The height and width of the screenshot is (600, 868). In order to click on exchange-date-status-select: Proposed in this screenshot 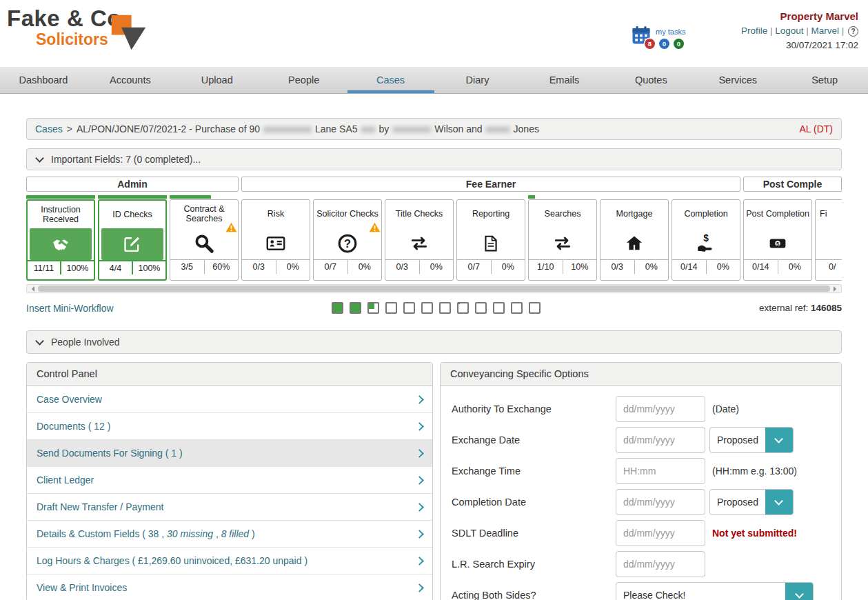, I will do `click(751, 440)`.